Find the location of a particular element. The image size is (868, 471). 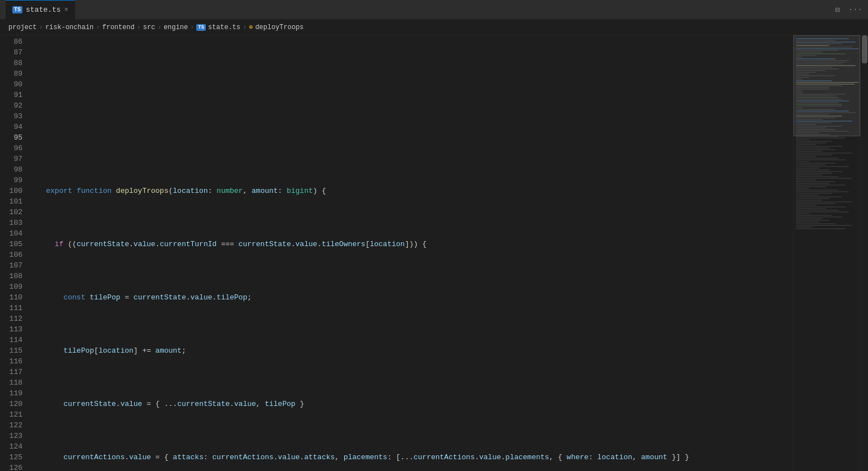

ln-124: 124 is located at coordinates (11, 446).